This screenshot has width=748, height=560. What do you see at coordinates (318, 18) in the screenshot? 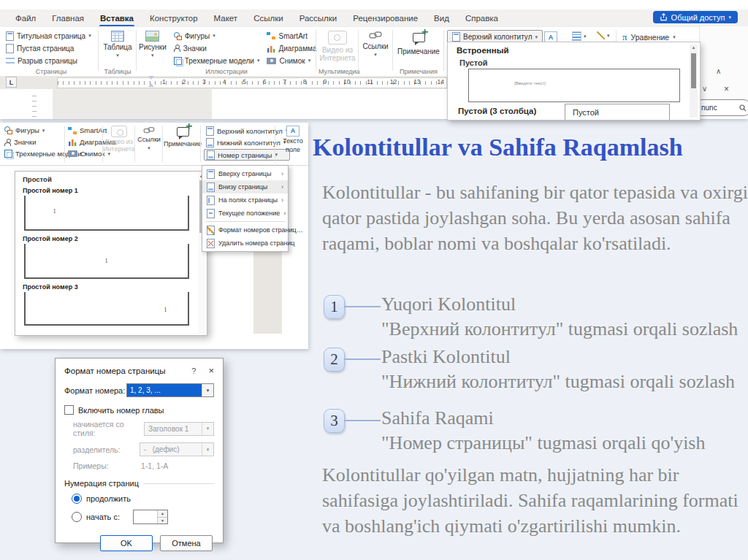
I see `tab-mailings: Рассылки` at bounding box center [318, 18].